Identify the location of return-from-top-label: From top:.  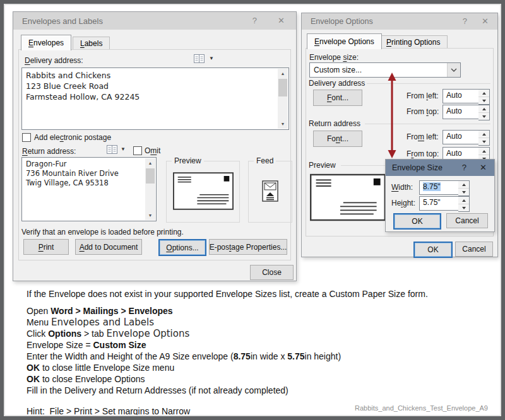
(423, 154).